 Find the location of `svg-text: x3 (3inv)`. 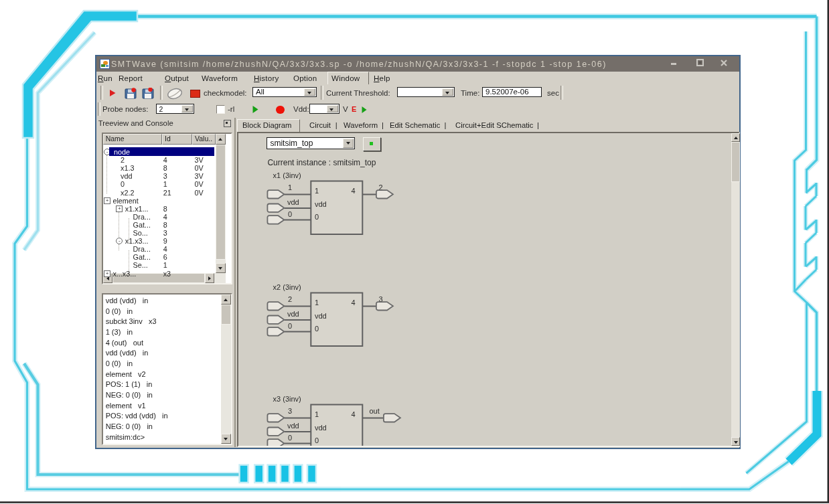

svg-text: x3 (3inv) is located at coordinates (287, 399).